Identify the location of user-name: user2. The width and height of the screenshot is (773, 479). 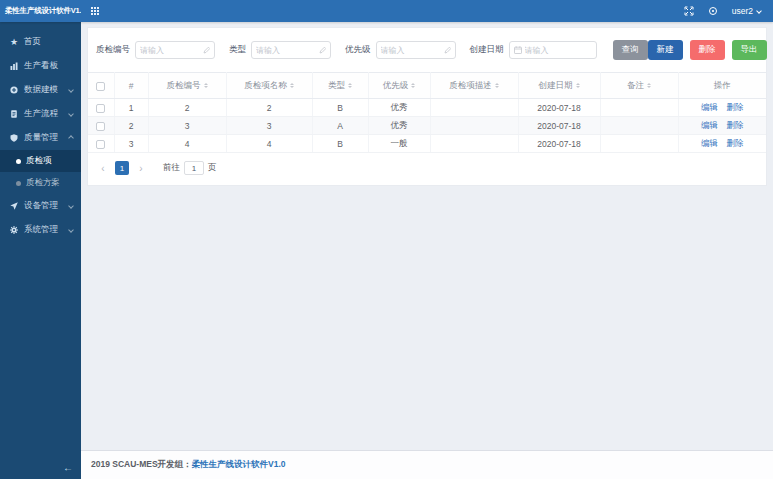
(742, 11).